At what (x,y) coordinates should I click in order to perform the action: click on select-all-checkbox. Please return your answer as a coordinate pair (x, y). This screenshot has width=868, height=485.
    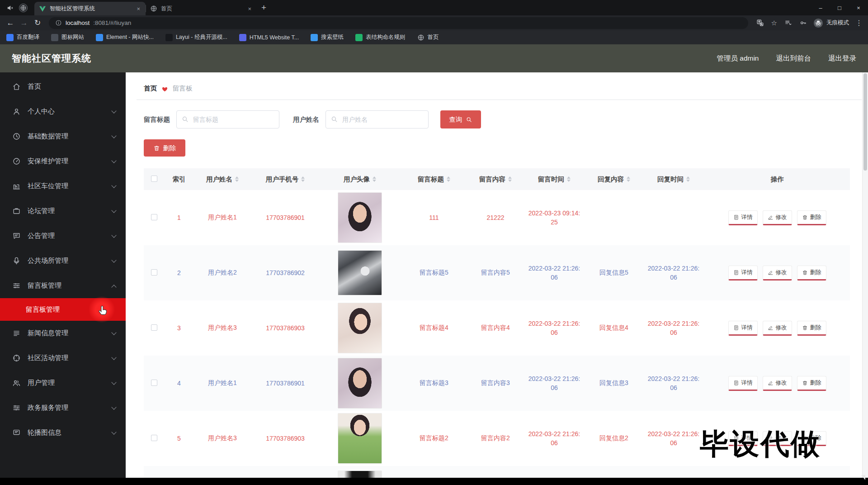
    Looking at the image, I should click on (154, 179).